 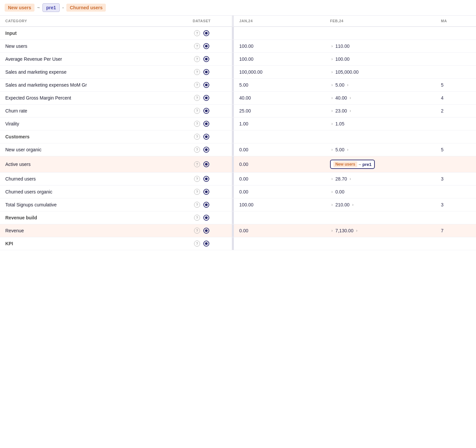 I want to click on cell-dataset-gross-margin: ?, so click(x=202, y=98).